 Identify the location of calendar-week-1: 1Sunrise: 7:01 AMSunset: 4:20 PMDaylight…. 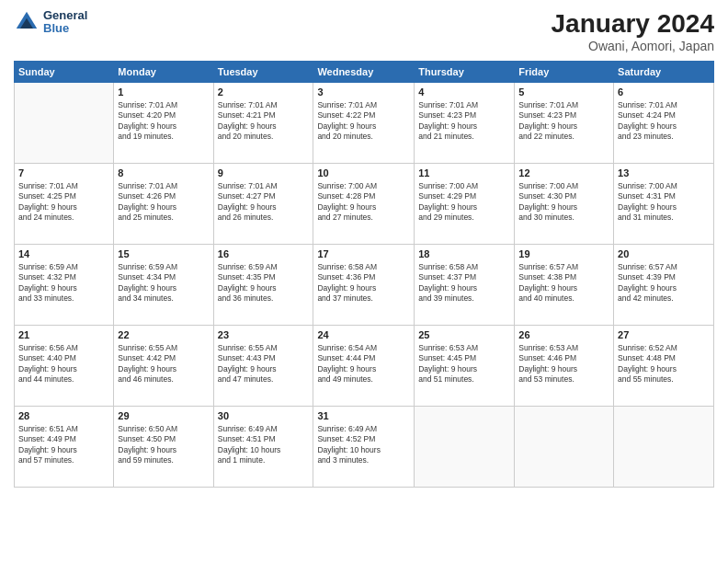
(364, 123).